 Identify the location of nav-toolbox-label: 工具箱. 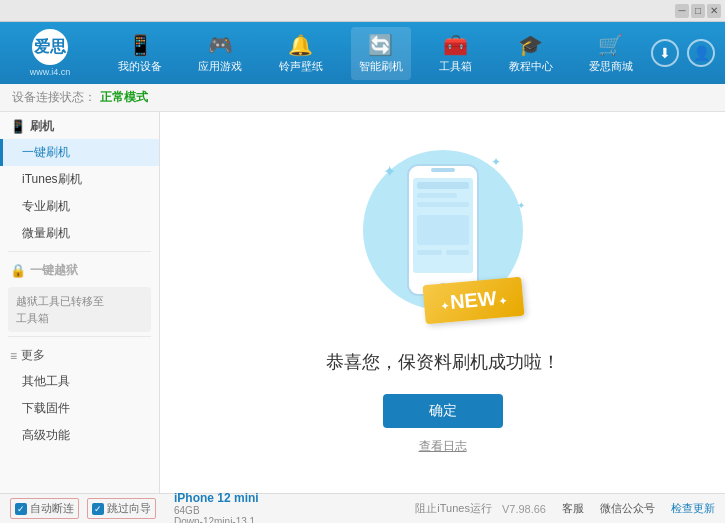
(456, 66).